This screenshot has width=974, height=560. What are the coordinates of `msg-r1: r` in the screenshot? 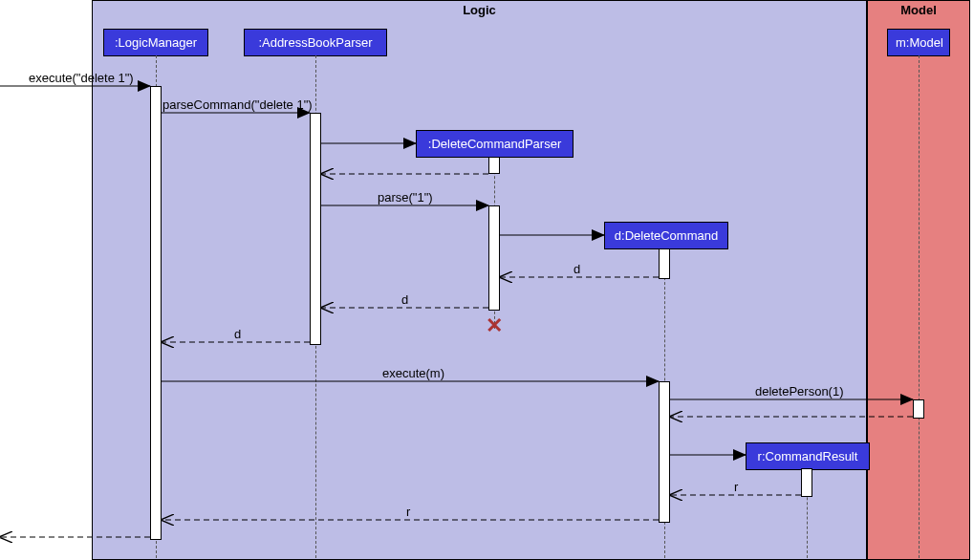 It's located at (736, 487).